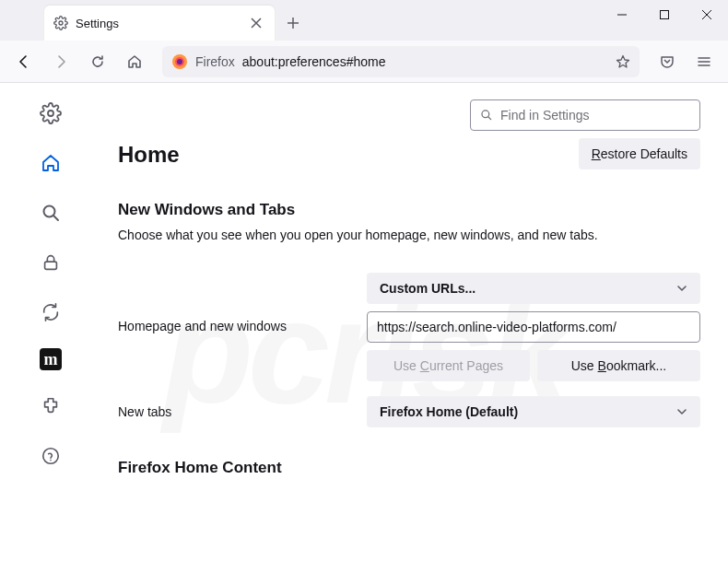 The image size is (728, 584). I want to click on nav-toolbar: Firefox about:preferences#home, so click(364, 62).